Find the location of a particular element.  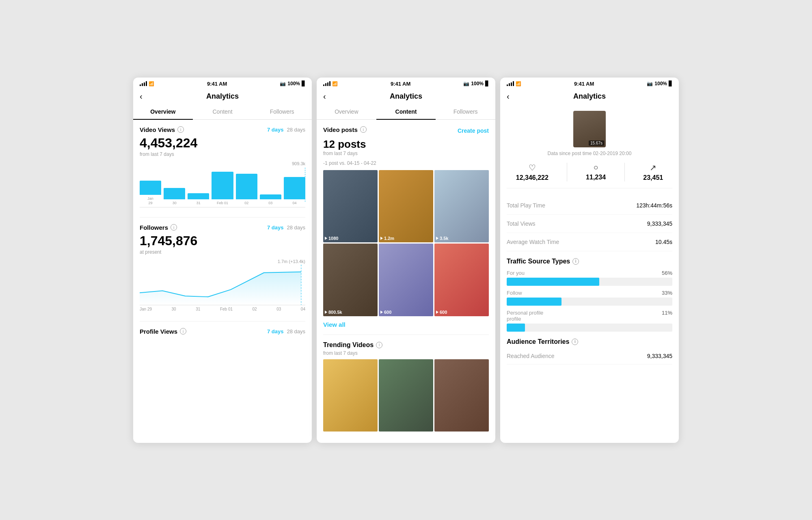

wifi-icon-2: 📶 is located at coordinates (335, 84).